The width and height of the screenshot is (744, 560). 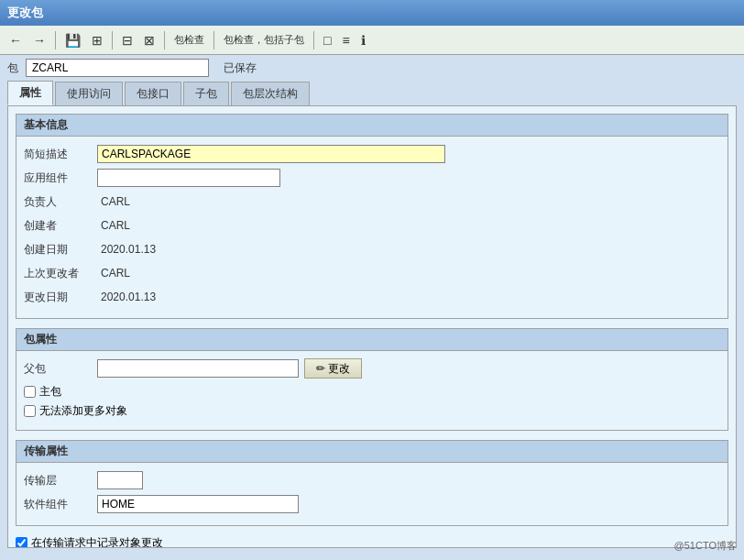 I want to click on tabs-row: 属性 使用访问 包接口 子包 包层次结构, so click(x=372, y=93).